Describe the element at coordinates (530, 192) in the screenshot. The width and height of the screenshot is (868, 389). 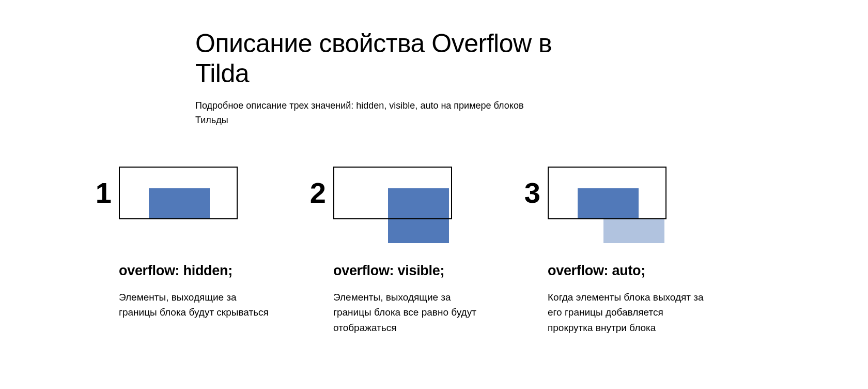
I see `card-number: 3` at that location.